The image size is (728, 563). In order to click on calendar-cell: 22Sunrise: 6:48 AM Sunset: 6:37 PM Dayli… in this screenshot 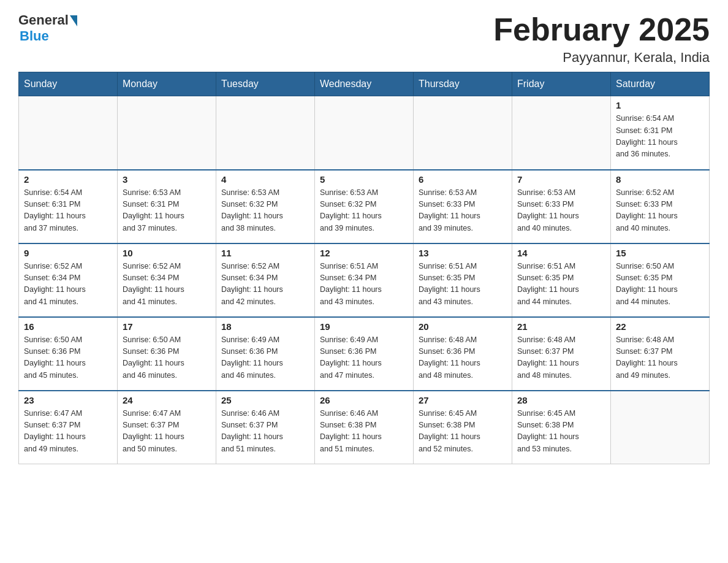, I will do `click(661, 354)`.